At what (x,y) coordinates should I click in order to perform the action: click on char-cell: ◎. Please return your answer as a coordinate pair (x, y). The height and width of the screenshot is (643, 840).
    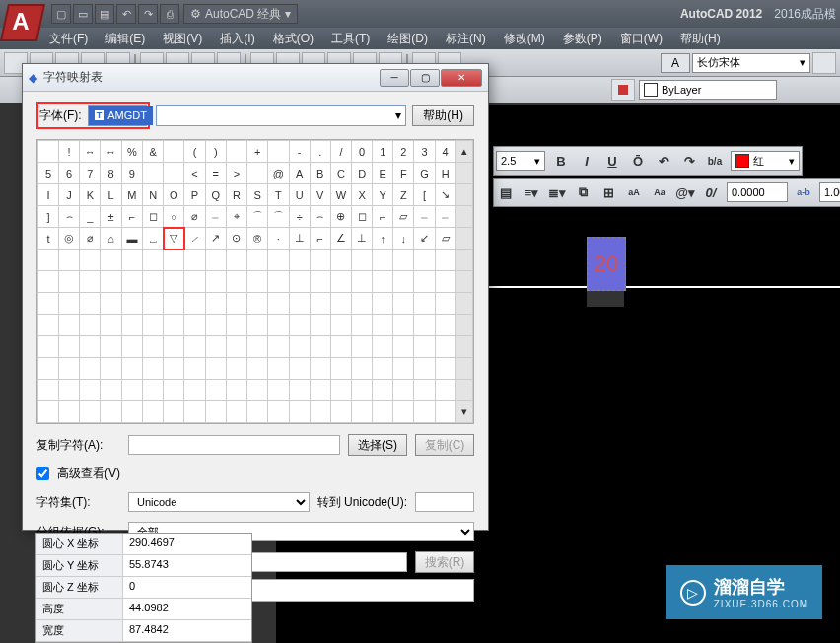
    Looking at the image, I should click on (69, 239).